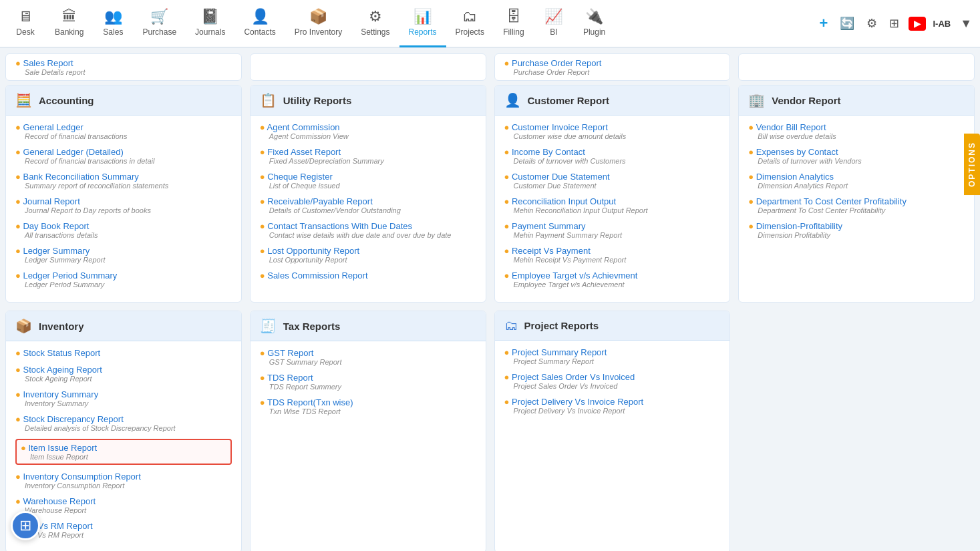  I want to click on refresh-icon: 🔄, so click(847, 23).